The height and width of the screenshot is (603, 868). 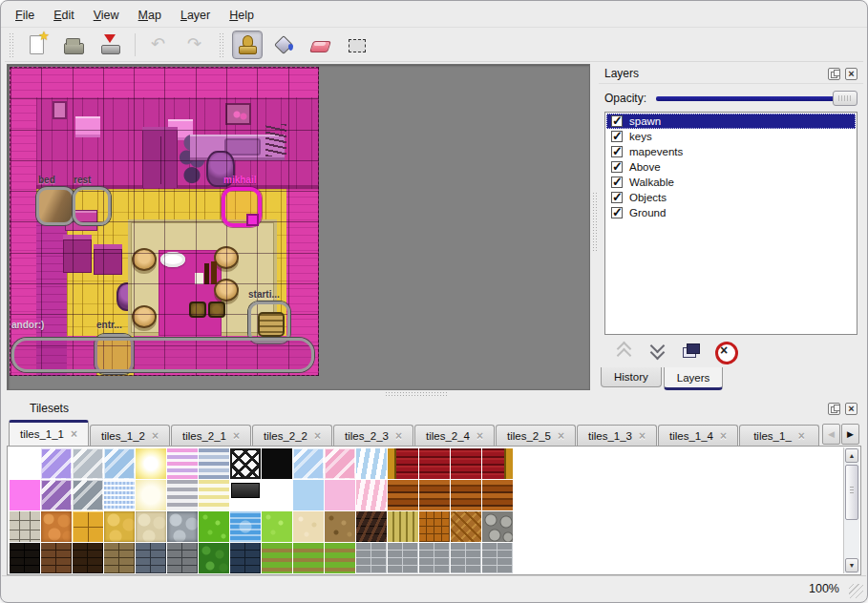 What do you see at coordinates (119, 558) in the screenshot?
I see `tile-brick-tan` at bounding box center [119, 558].